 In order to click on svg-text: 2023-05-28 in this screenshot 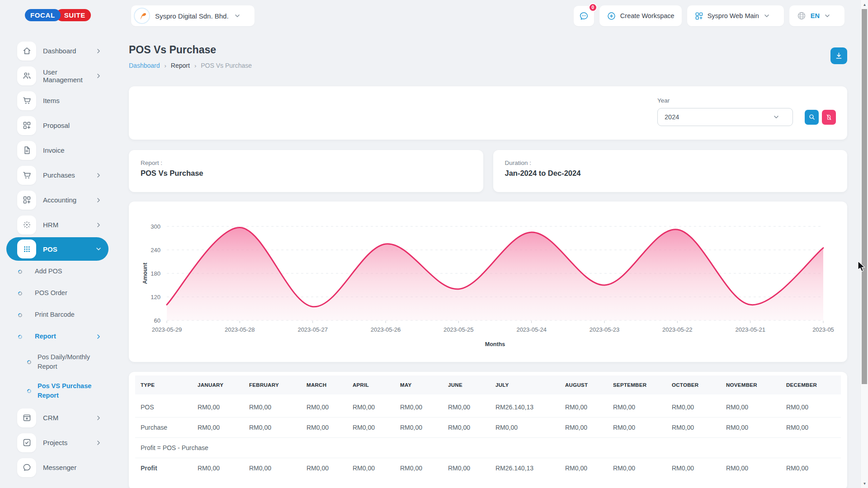, I will do `click(240, 330)`.